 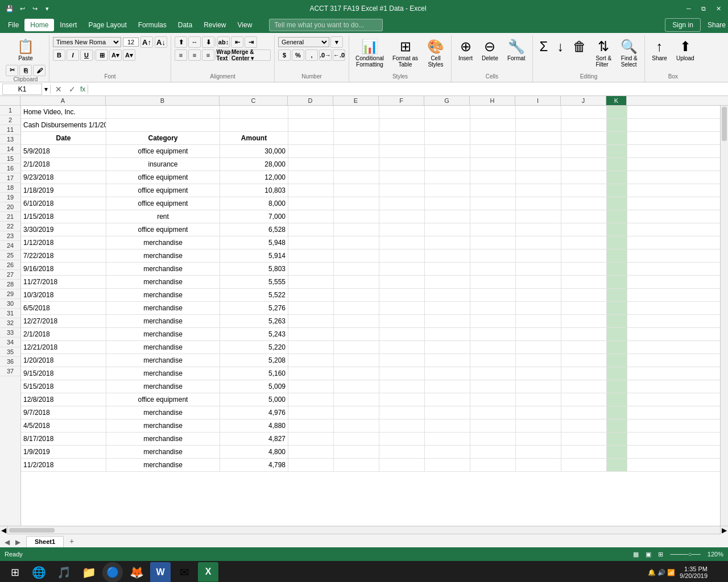 What do you see at coordinates (617, 334) in the screenshot?
I see `cell-k27` at bounding box center [617, 334].